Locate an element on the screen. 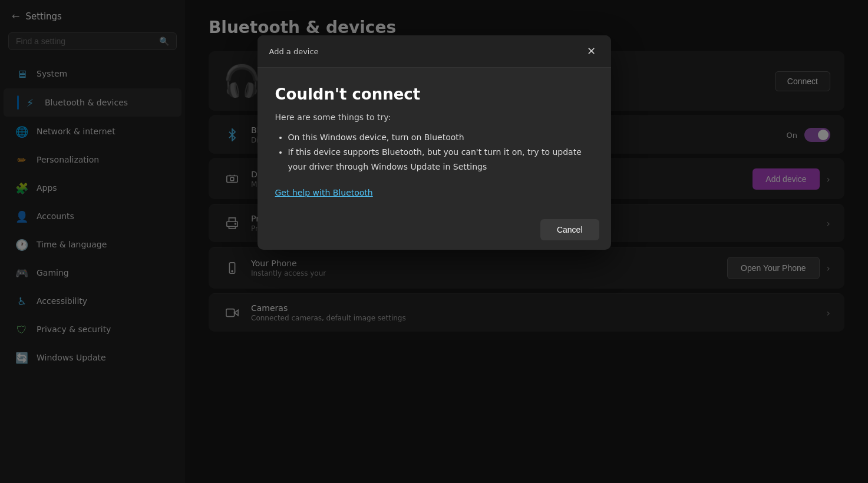 The image size is (868, 483). dialog-error-title: Couldn't connect is located at coordinates (434, 94).